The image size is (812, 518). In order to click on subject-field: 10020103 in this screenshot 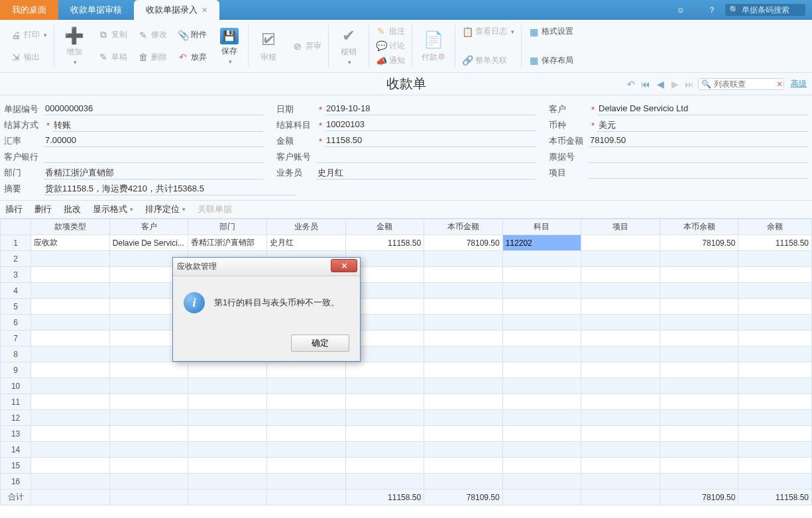, I will do `click(430, 125)`.